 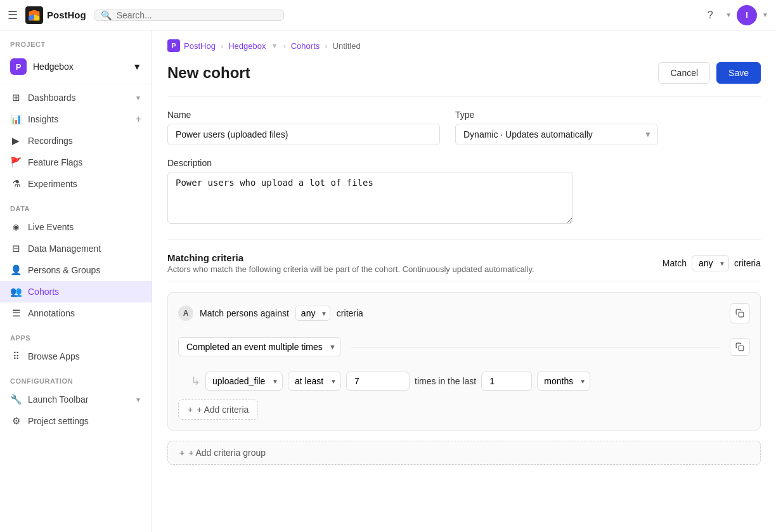 What do you see at coordinates (557, 115) in the screenshot?
I see `type-label: Type` at bounding box center [557, 115].